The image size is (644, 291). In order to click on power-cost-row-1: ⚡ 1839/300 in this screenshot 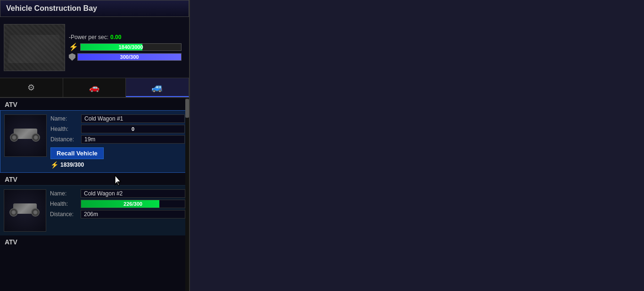, I will do `click(118, 165)`.